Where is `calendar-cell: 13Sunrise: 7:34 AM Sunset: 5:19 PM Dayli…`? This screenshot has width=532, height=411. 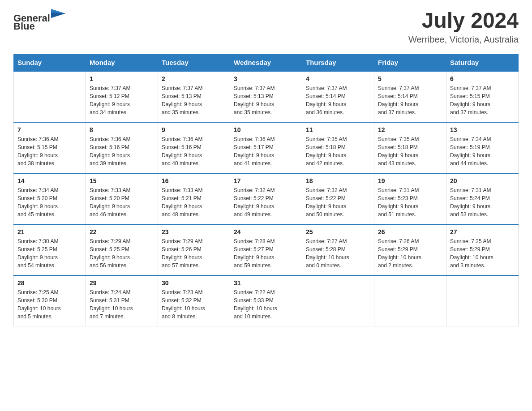
calendar-cell: 13Sunrise: 7:34 AM Sunset: 5:19 PM Dayli… is located at coordinates (483, 148).